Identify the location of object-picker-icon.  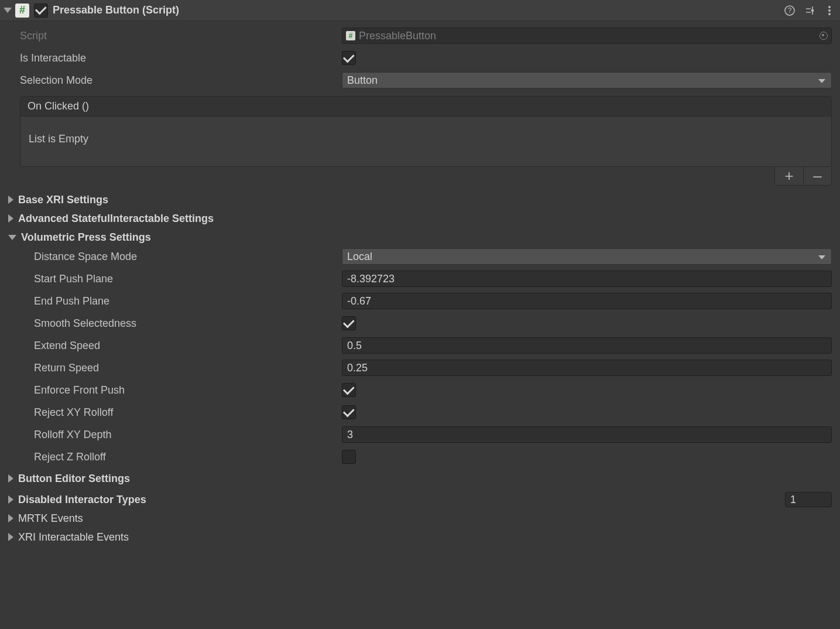
(824, 36).